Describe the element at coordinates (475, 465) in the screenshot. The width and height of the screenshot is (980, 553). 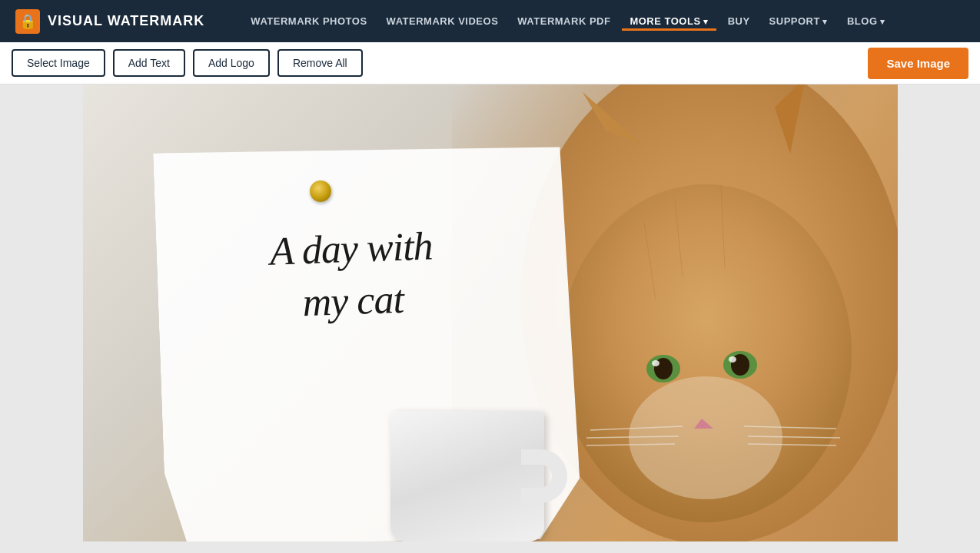
I see `mug` at that location.